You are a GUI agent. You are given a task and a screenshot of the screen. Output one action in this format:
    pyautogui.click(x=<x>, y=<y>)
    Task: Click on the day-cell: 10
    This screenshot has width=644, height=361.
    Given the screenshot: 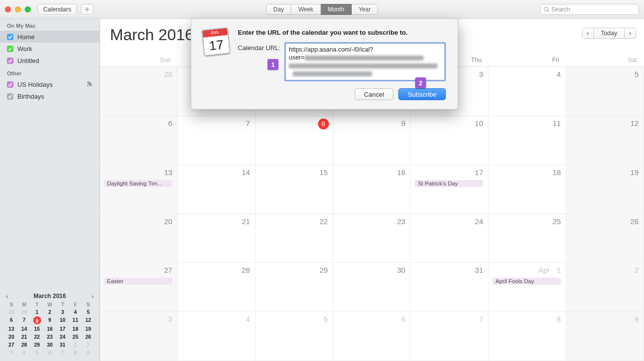 What is the action you would take?
    pyautogui.click(x=450, y=141)
    